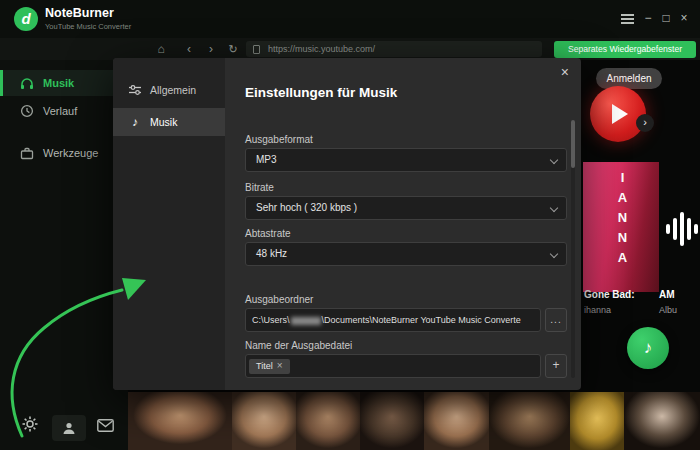 The height and width of the screenshot is (450, 700). Describe the element at coordinates (270, 366) in the screenshot. I see `filename-tag-titel: Titel ×` at that location.